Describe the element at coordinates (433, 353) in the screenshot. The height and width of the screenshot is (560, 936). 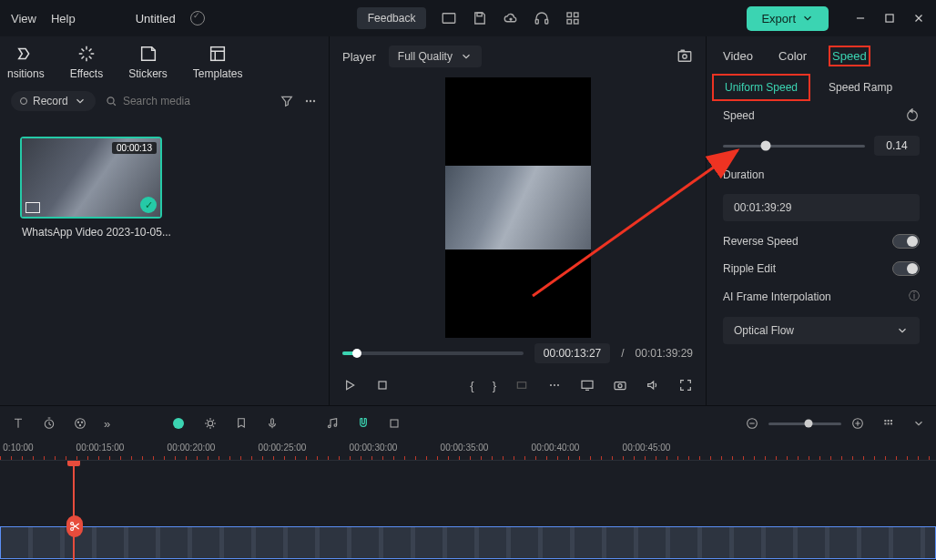
I see `preview-scrubber` at that location.